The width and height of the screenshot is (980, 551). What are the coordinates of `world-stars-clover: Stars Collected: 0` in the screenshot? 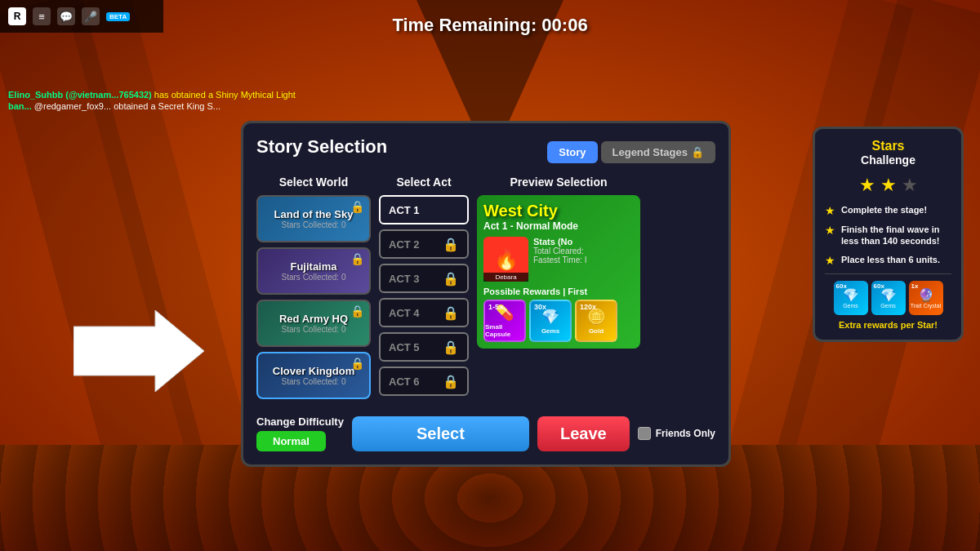 It's located at (314, 382).